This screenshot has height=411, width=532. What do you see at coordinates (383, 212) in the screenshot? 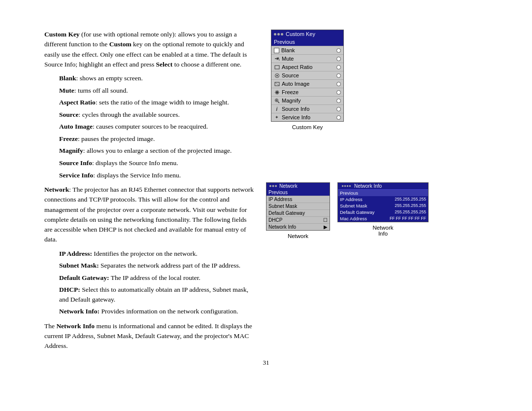
I see `netinfo-gateway-row: Default Gateway 255.255.255.255` at bounding box center [383, 212].